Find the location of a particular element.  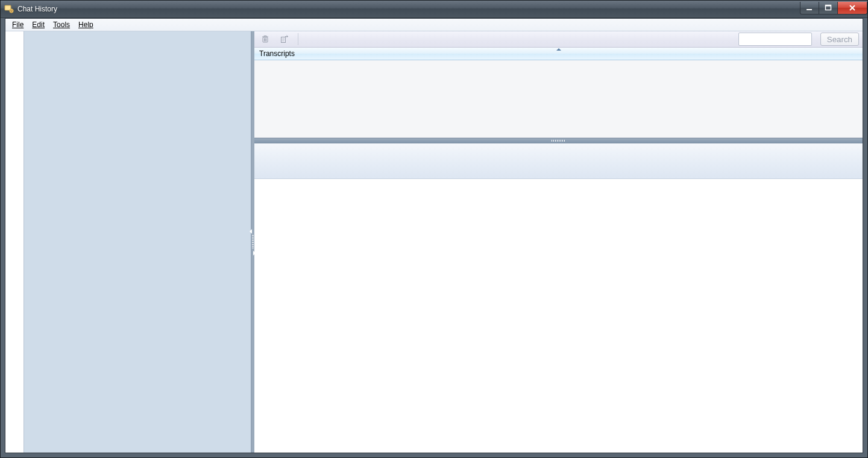

horizontal-splitter is located at coordinates (558, 141).